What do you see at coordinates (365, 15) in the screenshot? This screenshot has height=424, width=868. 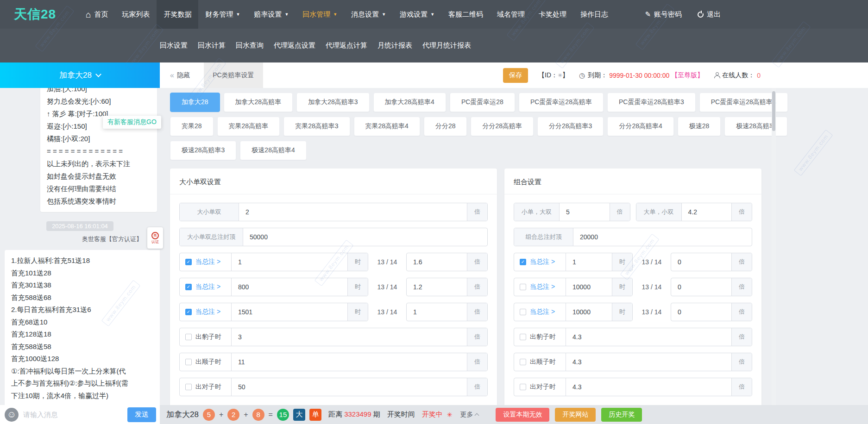 I see `nav-item-label: 消息设置` at bounding box center [365, 15].